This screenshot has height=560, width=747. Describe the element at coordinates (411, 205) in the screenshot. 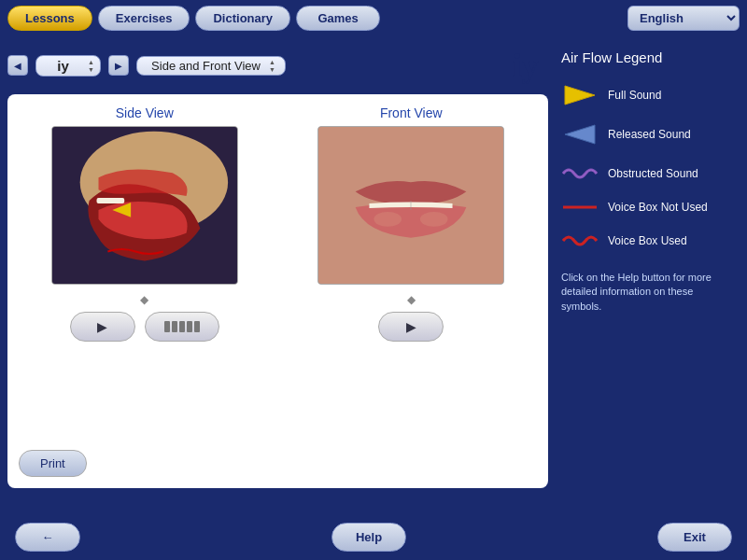

I see `front-view-svg` at that location.